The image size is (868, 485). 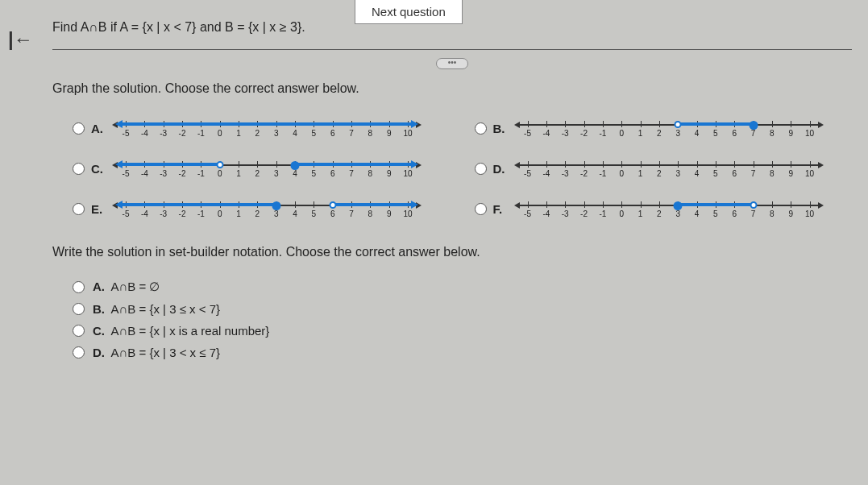 I want to click on graph-option-c: C. -5-4-3-2-1012345678910, so click(x=261, y=168).